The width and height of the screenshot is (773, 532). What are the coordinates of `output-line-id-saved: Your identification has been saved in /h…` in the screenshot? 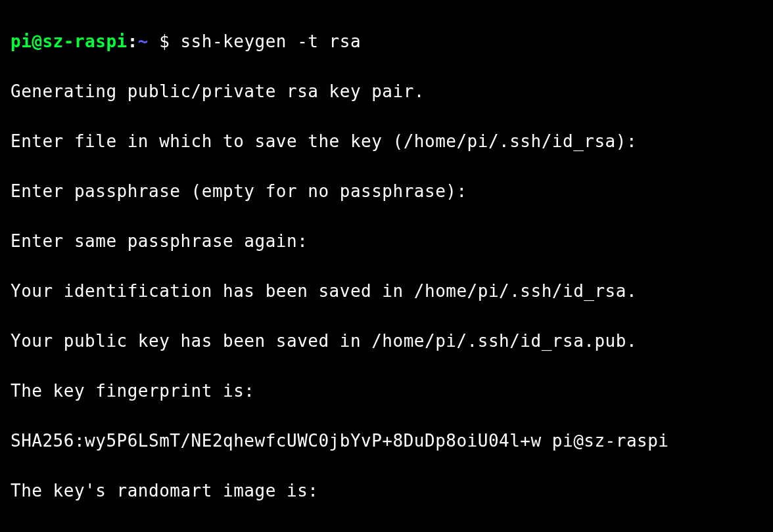 It's located at (386, 291).